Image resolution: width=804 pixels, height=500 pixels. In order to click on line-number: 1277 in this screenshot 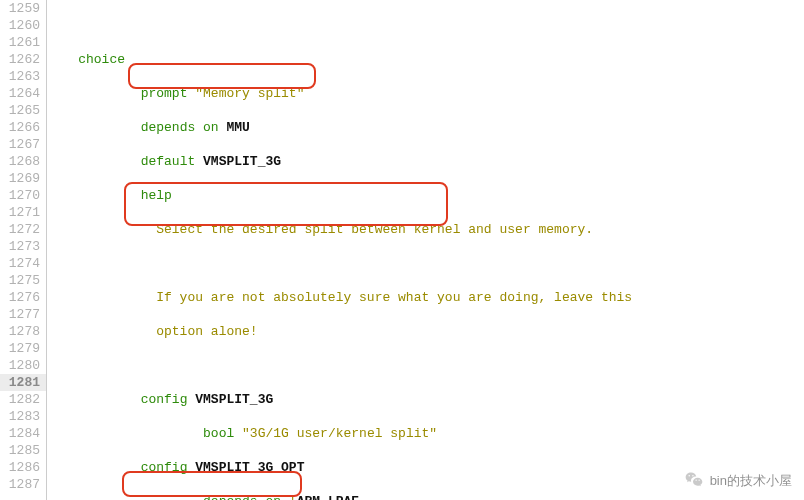, I will do `click(23, 314)`.